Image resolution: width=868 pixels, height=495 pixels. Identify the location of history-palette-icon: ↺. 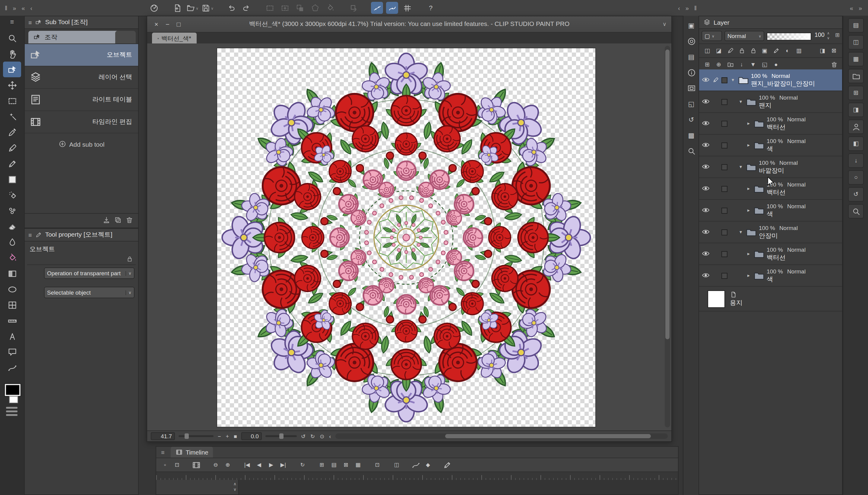
(691, 120).